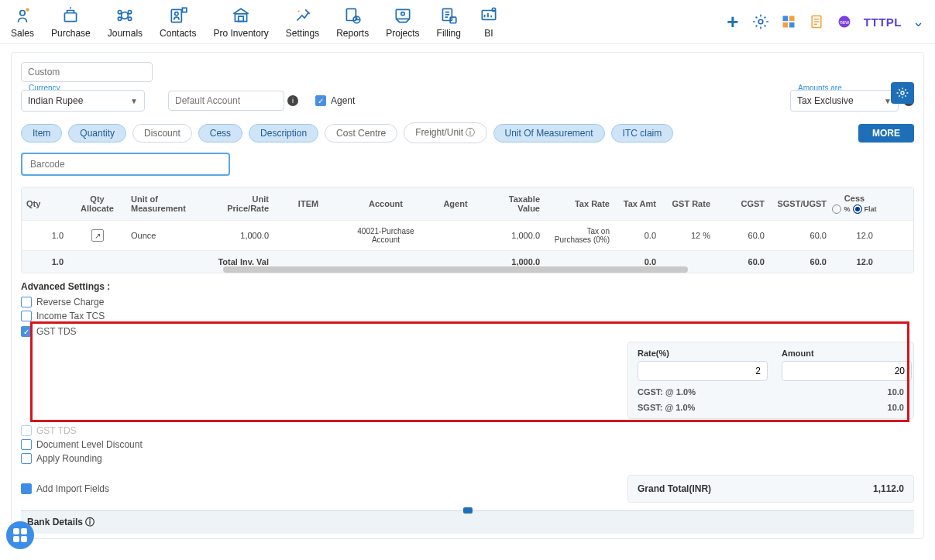  I want to click on pill-quantity: Quantity, so click(98, 133).